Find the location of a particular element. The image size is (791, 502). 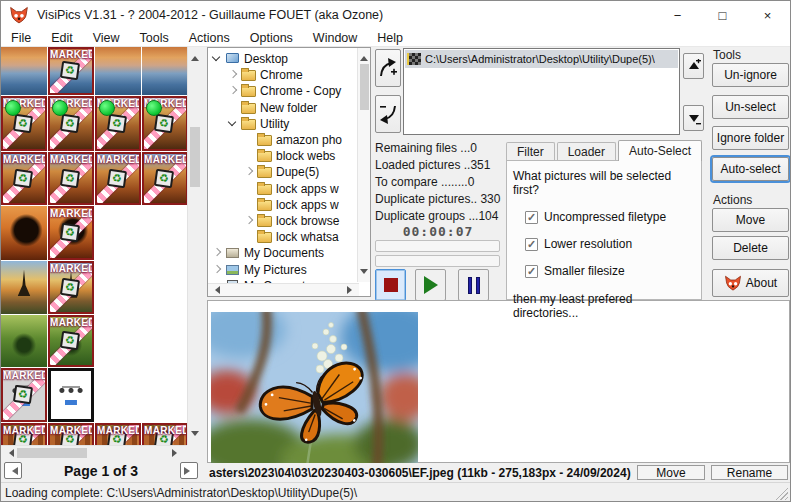

menu-item: File is located at coordinates (21, 38).